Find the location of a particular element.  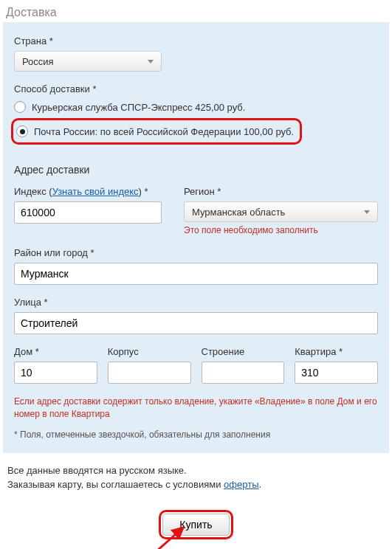

shipping-option-2: Почта России: по всей Российской Федерац… is located at coordinates (155, 131).